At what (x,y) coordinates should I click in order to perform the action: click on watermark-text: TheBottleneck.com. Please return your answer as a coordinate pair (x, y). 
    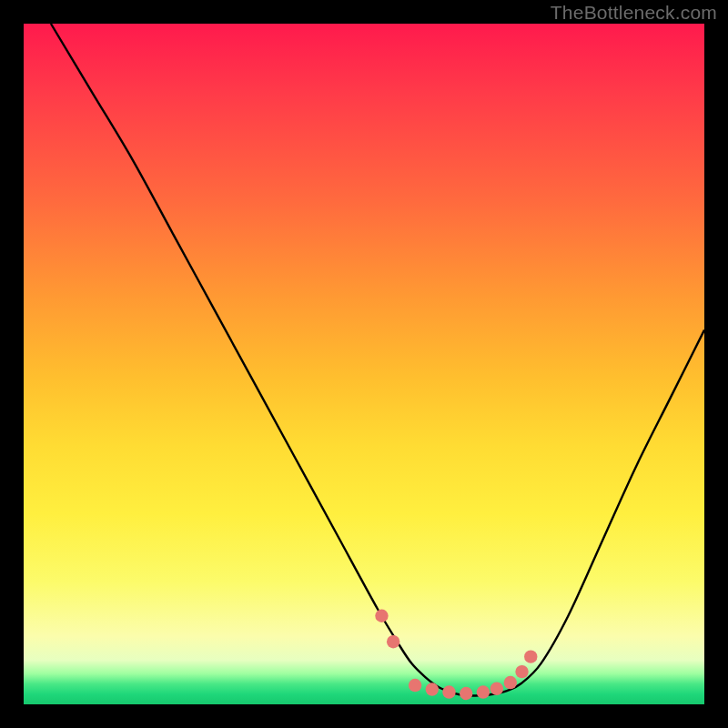
    Looking at the image, I should click on (633, 13).